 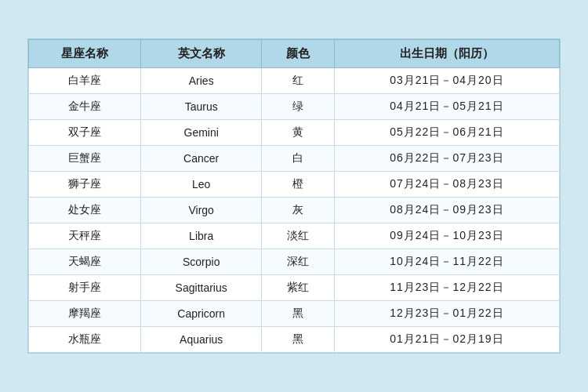 What do you see at coordinates (295, 54) in the screenshot?
I see `table-header-row: 星座名称 英文名称 颜色 出生日期（阳历）` at bounding box center [295, 54].